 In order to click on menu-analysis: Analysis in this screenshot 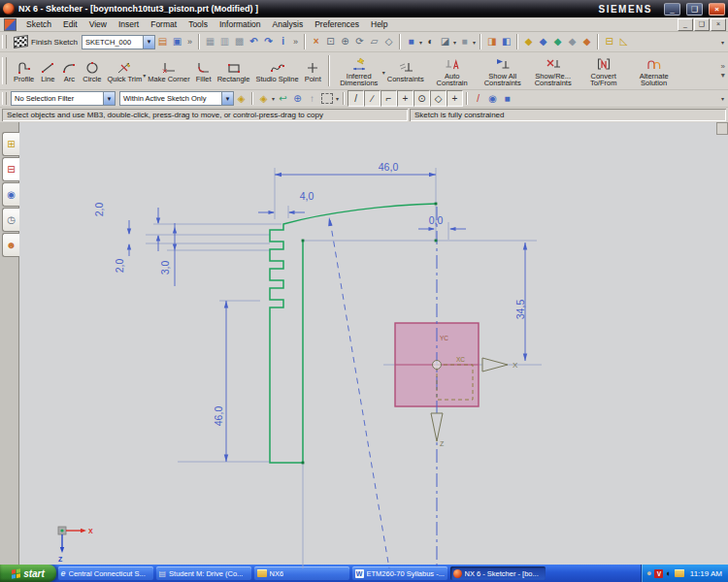, I will do `click(288, 24)`.